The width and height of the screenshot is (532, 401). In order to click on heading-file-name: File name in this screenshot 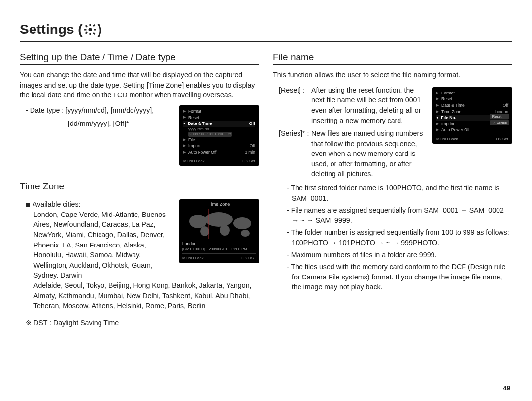, I will do `click(393, 58)`.